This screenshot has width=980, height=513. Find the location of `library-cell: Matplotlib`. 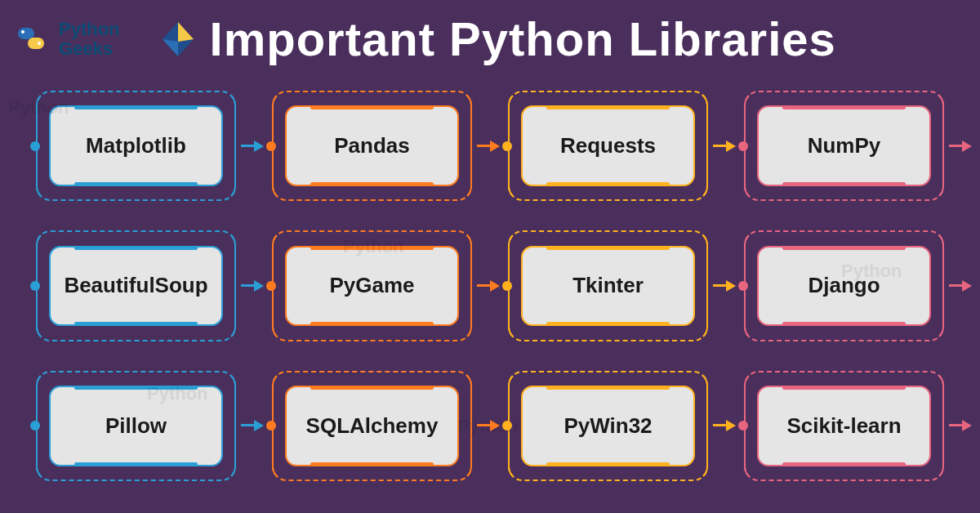

library-cell: Matplotlib is located at coordinates (136, 145).